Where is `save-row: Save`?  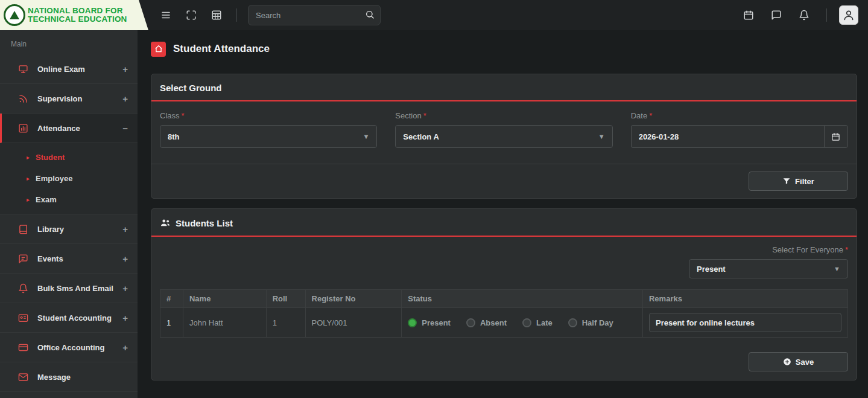 save-row: Save is located at coordinates (504, 362).